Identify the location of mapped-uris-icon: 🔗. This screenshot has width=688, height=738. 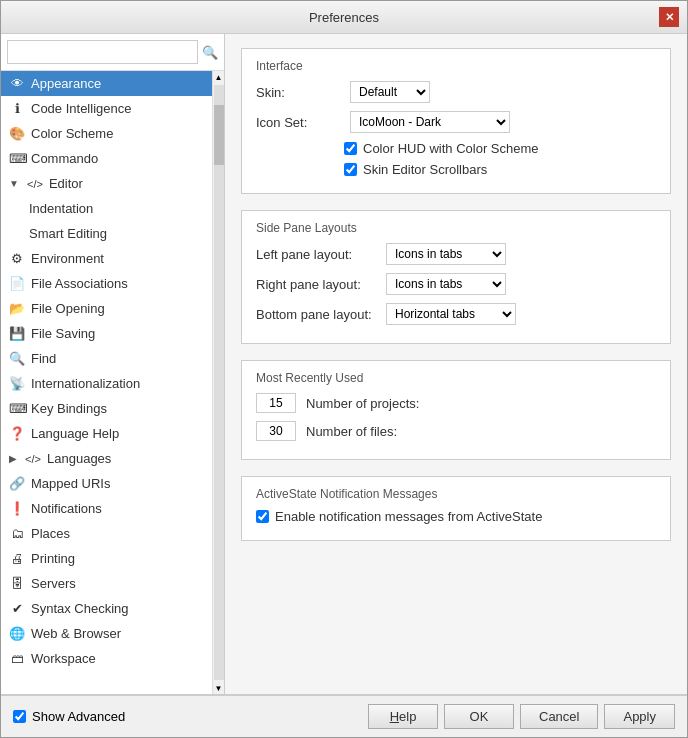
(17, 484).